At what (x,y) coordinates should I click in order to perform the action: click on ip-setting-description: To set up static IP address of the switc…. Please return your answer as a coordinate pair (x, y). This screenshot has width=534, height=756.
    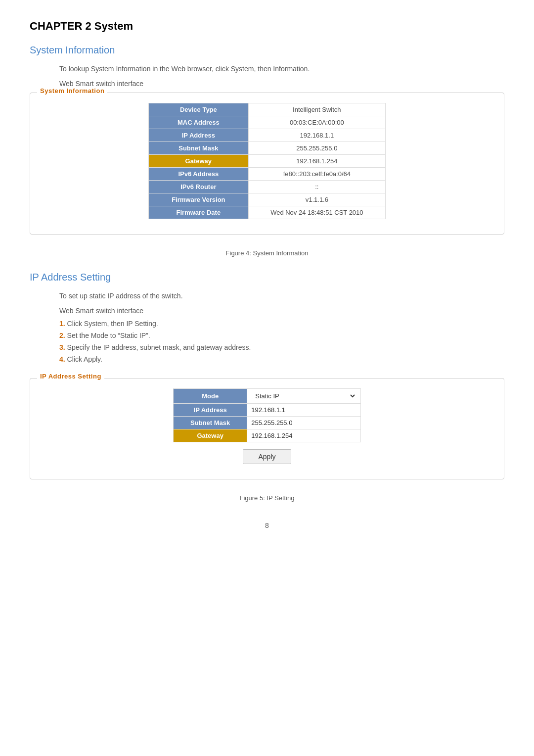
    Looking at the image, I should click on (282, 296).